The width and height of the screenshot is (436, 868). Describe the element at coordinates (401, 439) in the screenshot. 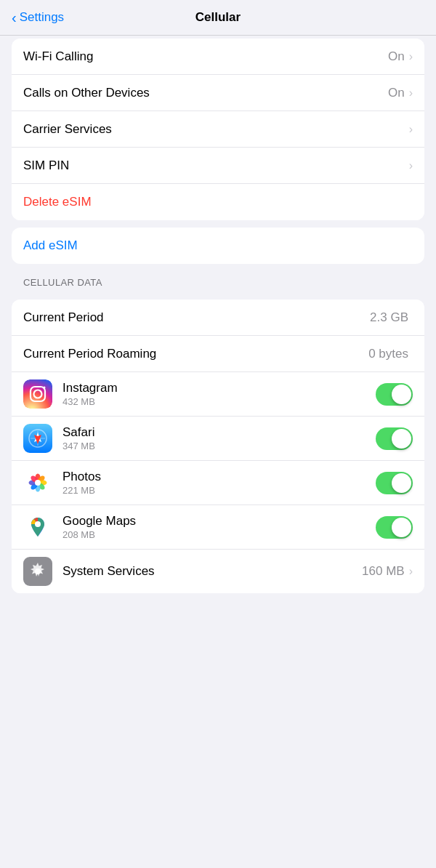

I see `safari-toggle-knob` at that location.